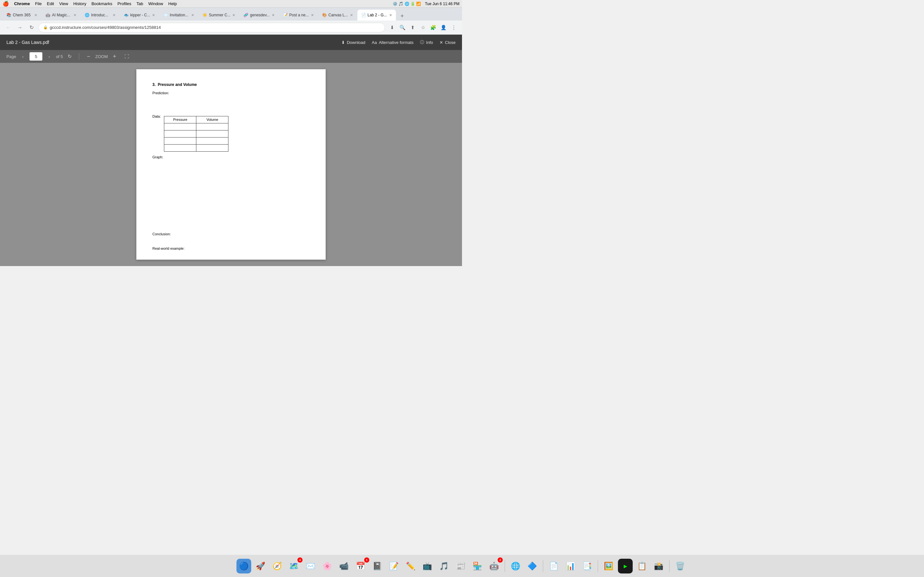  Describe the element at coordinates (423, 27) in the screenshot. I see `bookmark-button: ☆` at that location.